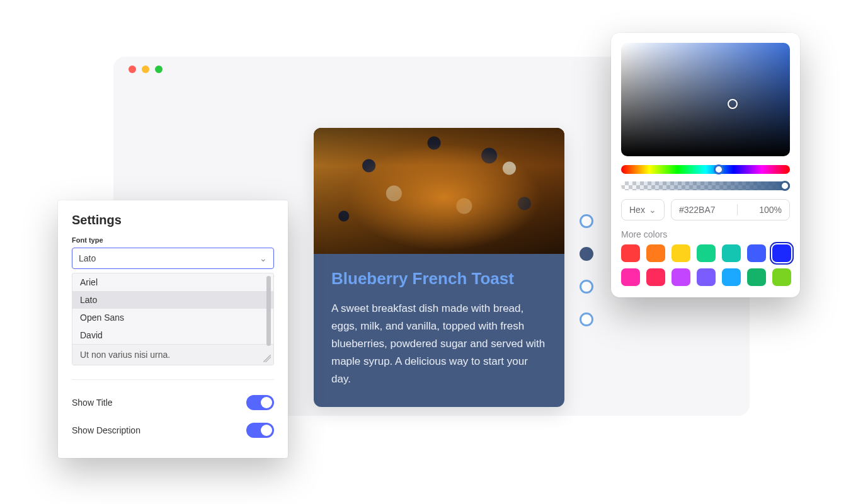 This screenshot has height=504, width=863. Describe the element at coordinates (706, 165) in the screenshot. I see `color-picker: Hex ⌄ #322BA7 100% More colors` at that location.